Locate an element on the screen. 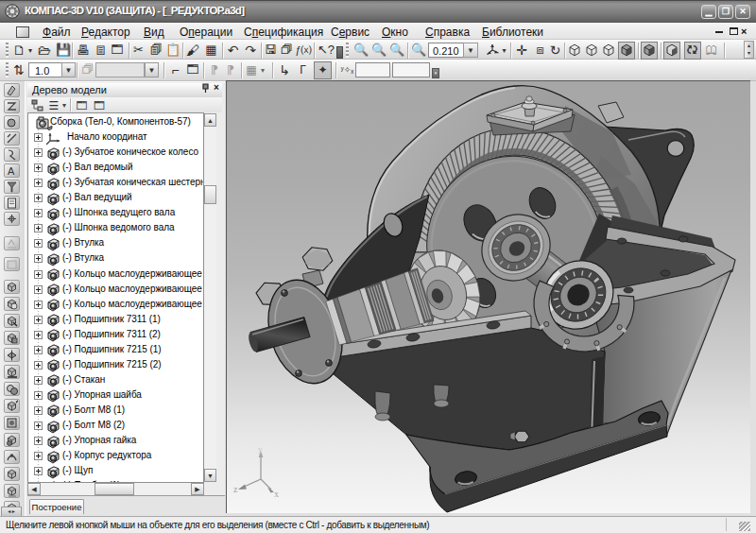 Image resolution: width=756 pixels, height=533 pixels. svg-text: A is located at coordinates (11, 171).